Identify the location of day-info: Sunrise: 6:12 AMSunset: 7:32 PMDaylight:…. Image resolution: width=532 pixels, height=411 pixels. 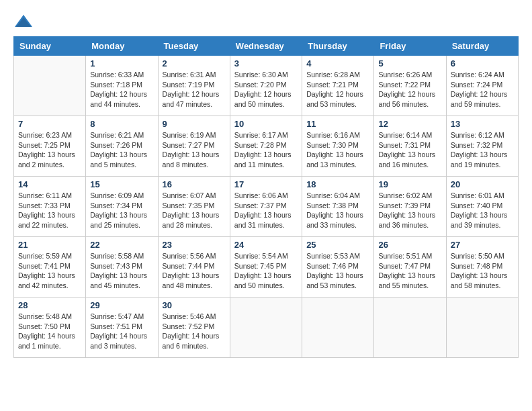
(482, 150).